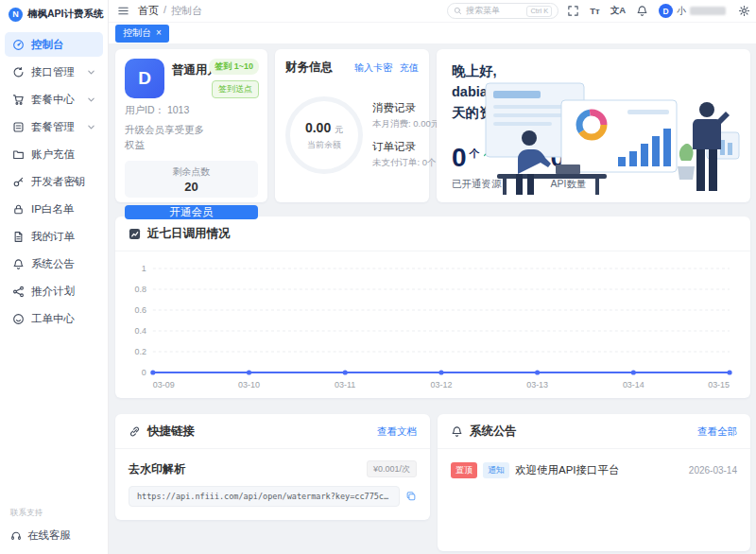 The width and height of the screenshot is (756, 554). What do you see at coordinates (19, 291) in the screenshot?
I see `share-icon` at bounding box center [19, 291].